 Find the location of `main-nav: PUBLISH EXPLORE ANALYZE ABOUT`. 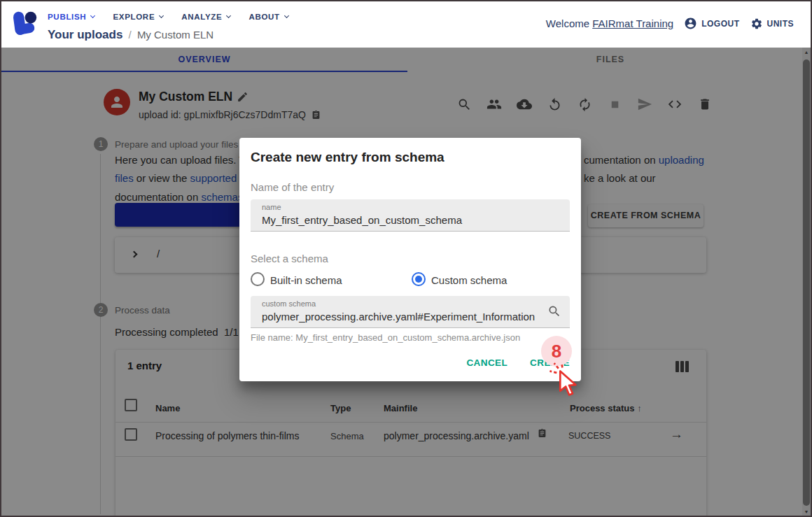

main-nav: PUBLISH EXPLORE ANALYZE ABOUT is located at coordinates (168, 17).